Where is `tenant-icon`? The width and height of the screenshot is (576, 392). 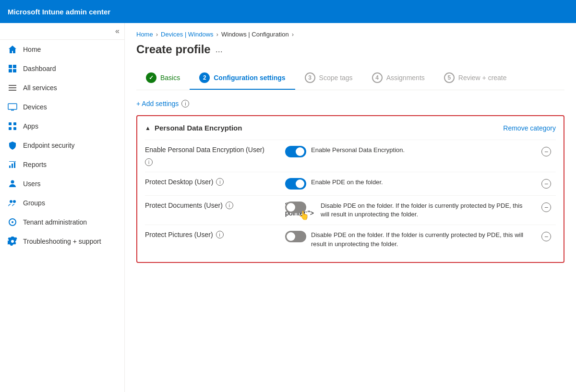
tenant-icon is located at coordinates (12, 222).